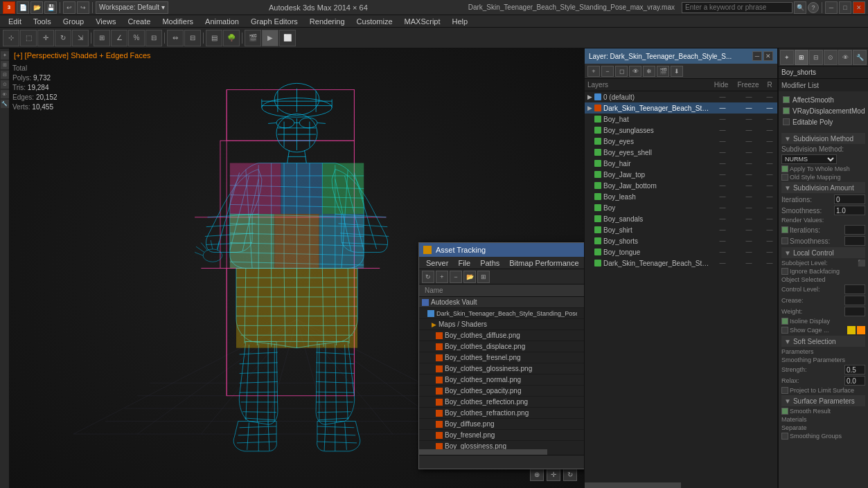 This screenshot has width=868, height=488. What do you see at coordinates (681, 108) in the screenshot?
I see `list-item: ▶ Dark_Skin_Teenager_Beach_Style_Standin…` at bounding box center [681, 108].